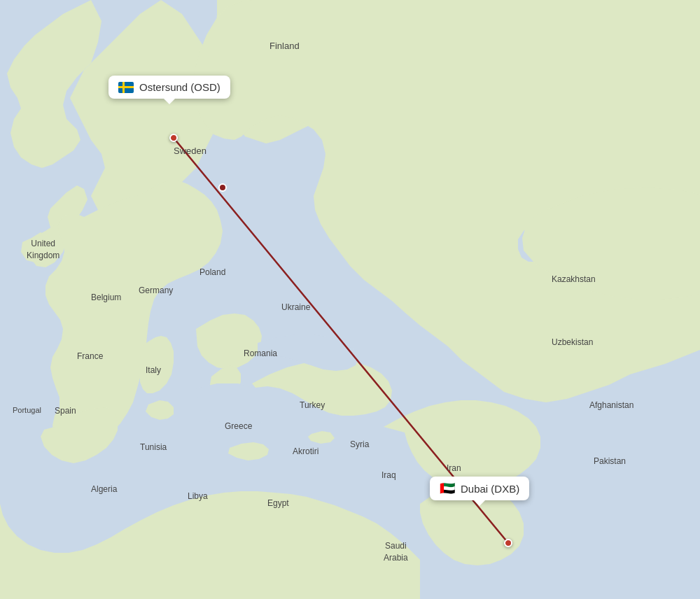 Image resolution: width=700 pixels, height=599 pixels. What do you see at coordinates (490, 488) in the screenshot?
I see `destination-label: Dubai (DXB)` at bounding box center [490, 488].